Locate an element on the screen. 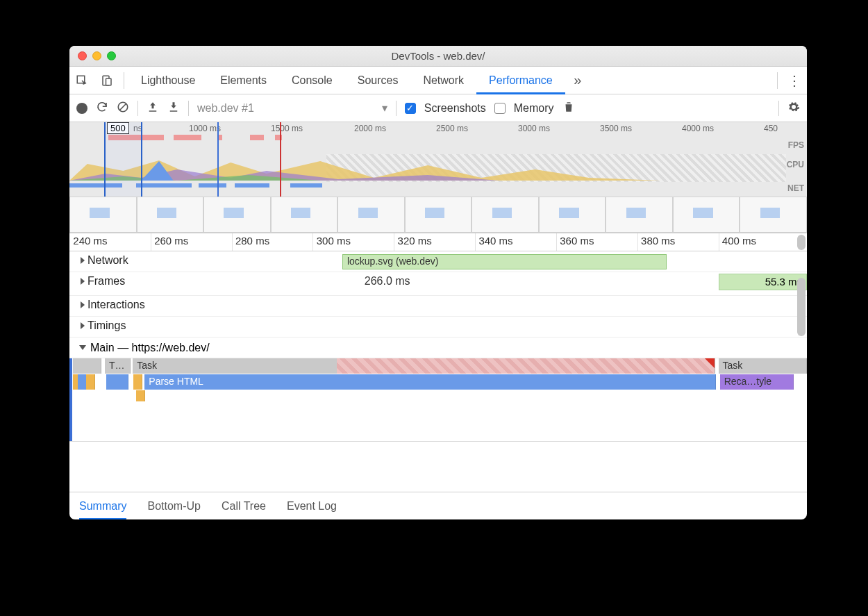  tab-event-log: Event Log is located at coordinates (312, 506).